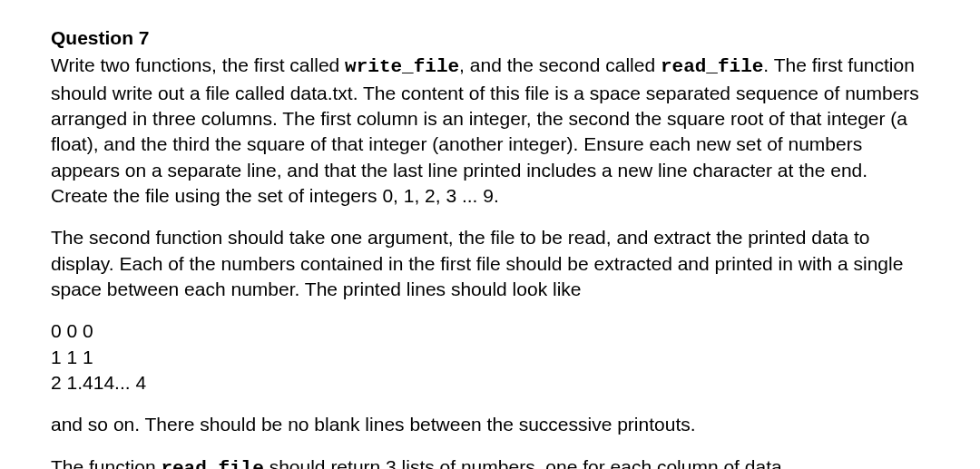  I want to click on output-line: 2 1.414... 4, so click(490, 383).